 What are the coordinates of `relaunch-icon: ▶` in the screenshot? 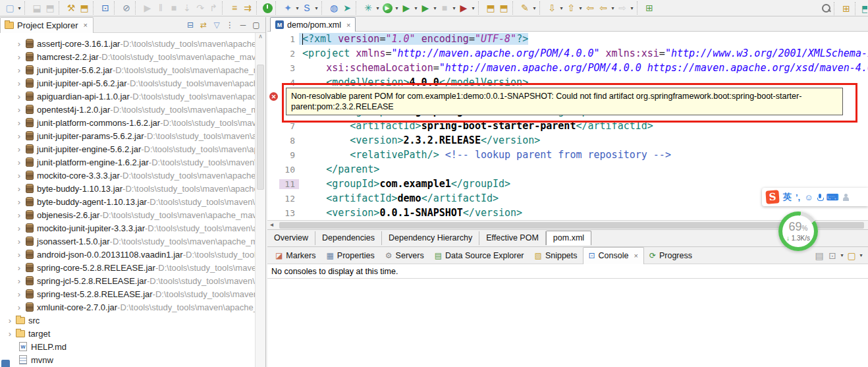 It's located at (464, 8).